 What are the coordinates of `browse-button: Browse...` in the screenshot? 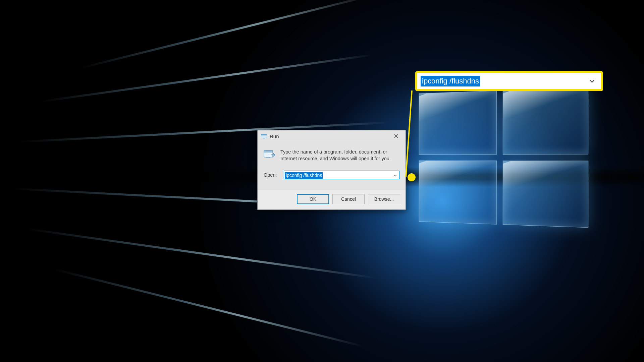 It's located at (384, 199).